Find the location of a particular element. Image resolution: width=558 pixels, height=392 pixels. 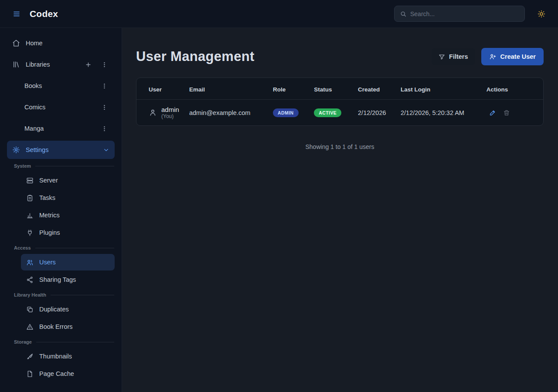

sidebar-item-book-errors: Book Errors is located at coordinates (68, 327).